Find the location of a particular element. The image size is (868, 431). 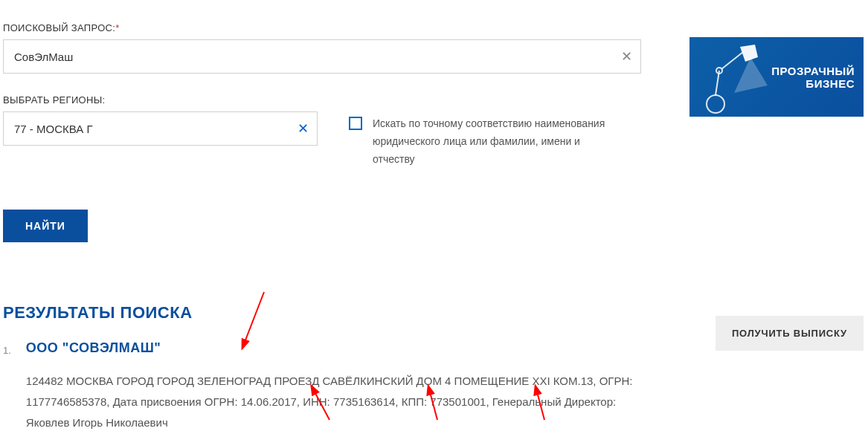

search-input-wrapper: ✕ is located at coordinates (322, 56).